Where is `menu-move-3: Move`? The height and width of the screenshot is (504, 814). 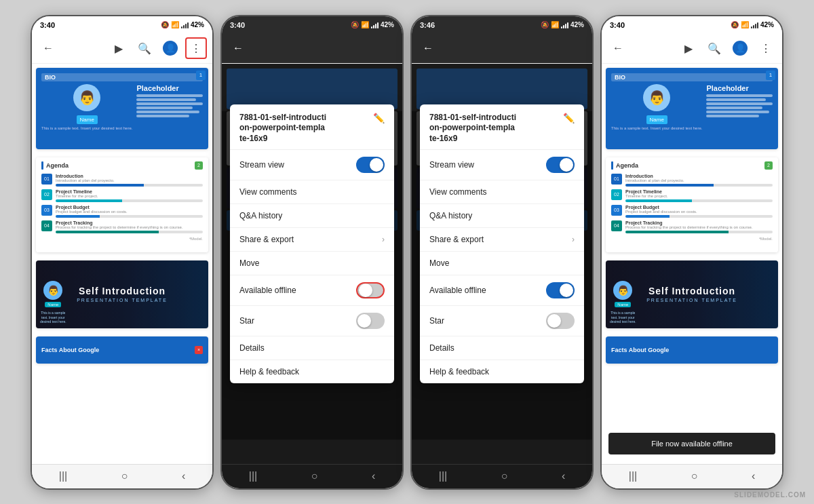
menu-move-3: Move is located at coordinates (502, 263).